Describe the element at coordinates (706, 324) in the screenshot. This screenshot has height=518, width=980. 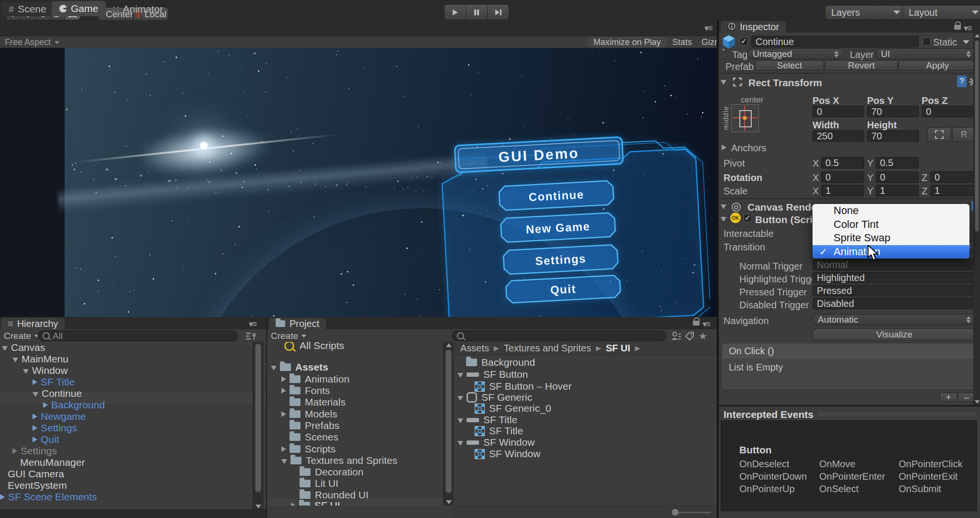
I see `project-panel-menu-icon: ▾≡` at that location.